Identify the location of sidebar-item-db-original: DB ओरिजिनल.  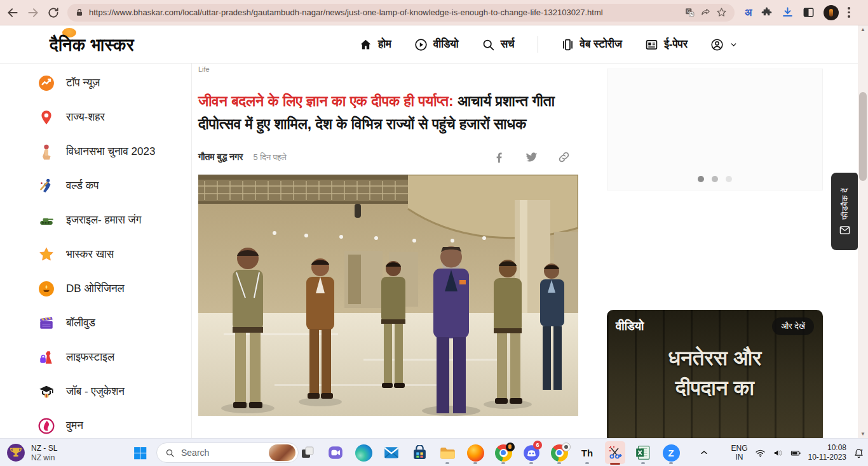
(113, 289).